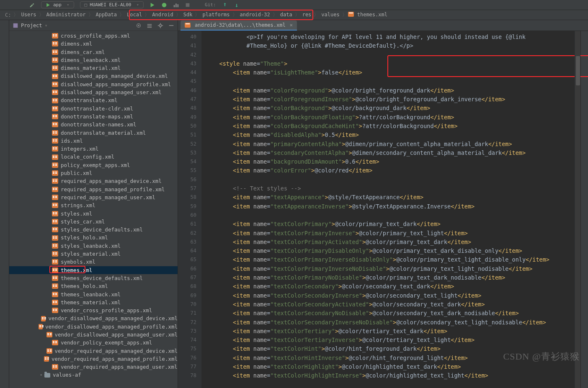 This screenshot has width=588, height=388. Describe the element at coordinates (93, 109) in the screenshot. I see `tree-file-row: donottranslate-cldr.xml` at that location.